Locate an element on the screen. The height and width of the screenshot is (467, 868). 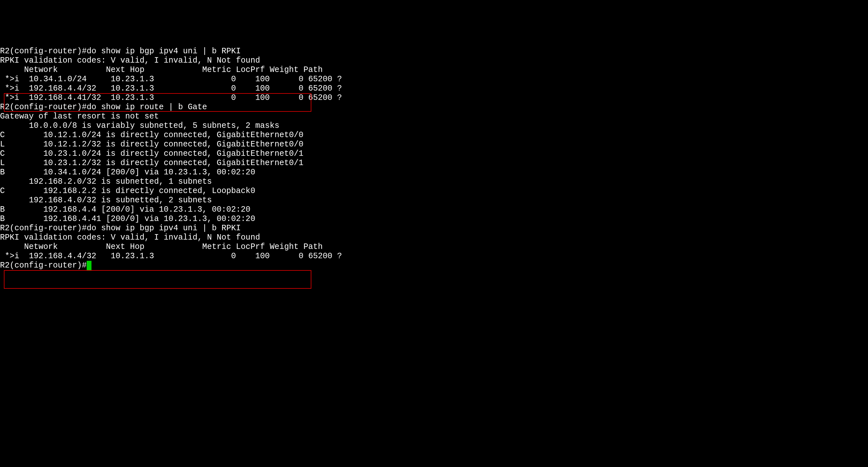
terminal-line: B 192.168.4.4 [200/0] via 10.23.1.3, 00:… is located at coordinates (434, 210).